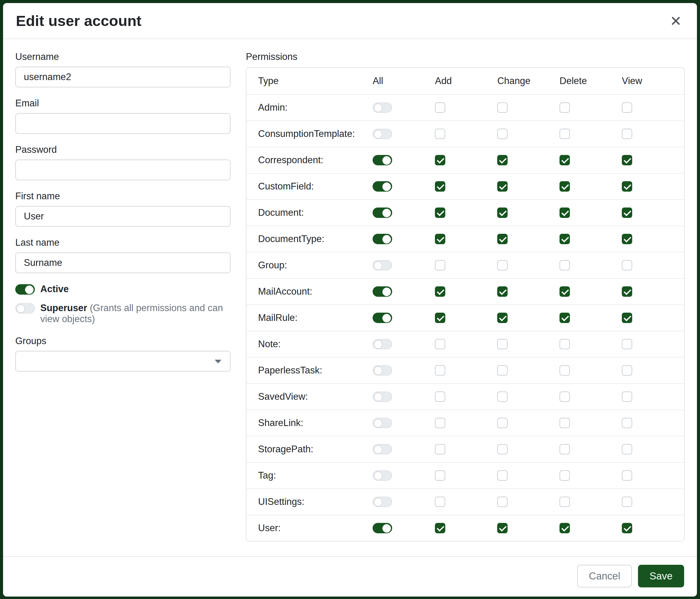  I want to click on last-name-input, so click(123, 263).